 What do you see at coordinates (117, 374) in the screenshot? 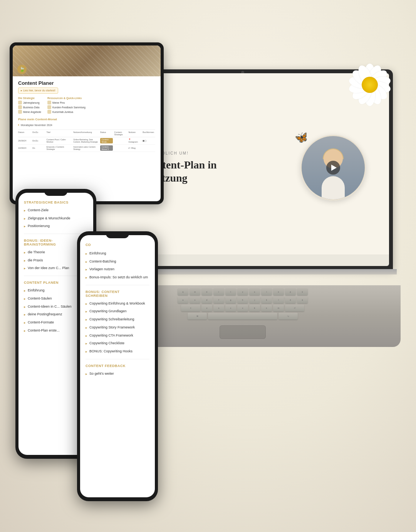
I see `phone2-item-so-gehts-weiter: ▸ So geht's weiter` at bounding box center [117, 374].